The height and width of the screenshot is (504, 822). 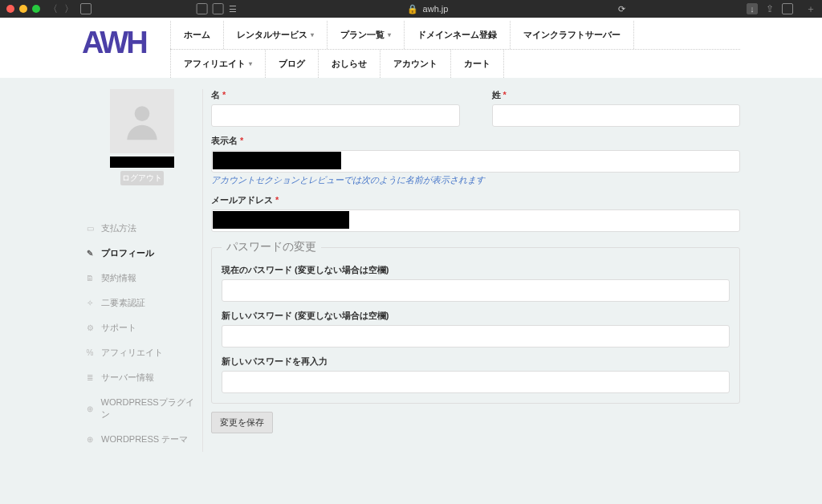 I want to click on payment-method-icon: ▭, so click(x=90, y=228).